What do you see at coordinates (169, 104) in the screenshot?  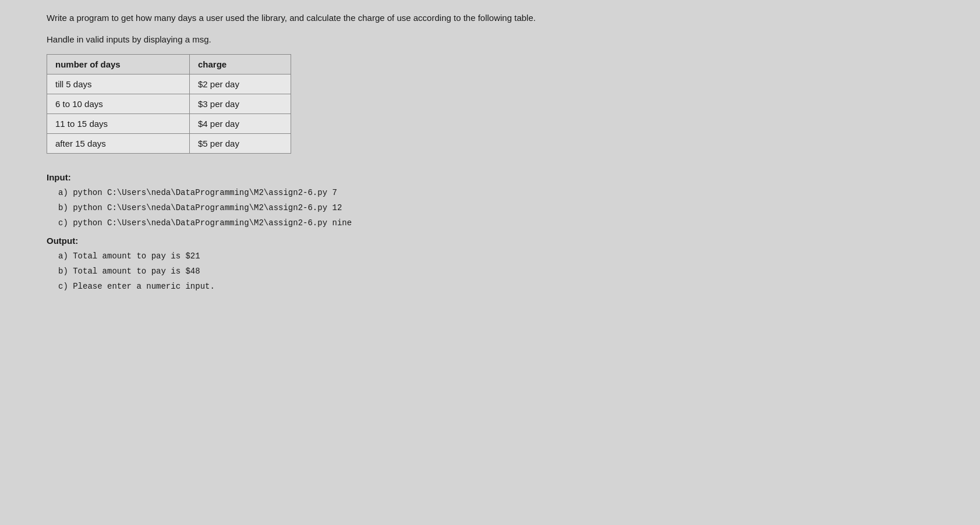 I see `table-row: 6 to 10 days $3 per day` at bounding box center [169, 104].